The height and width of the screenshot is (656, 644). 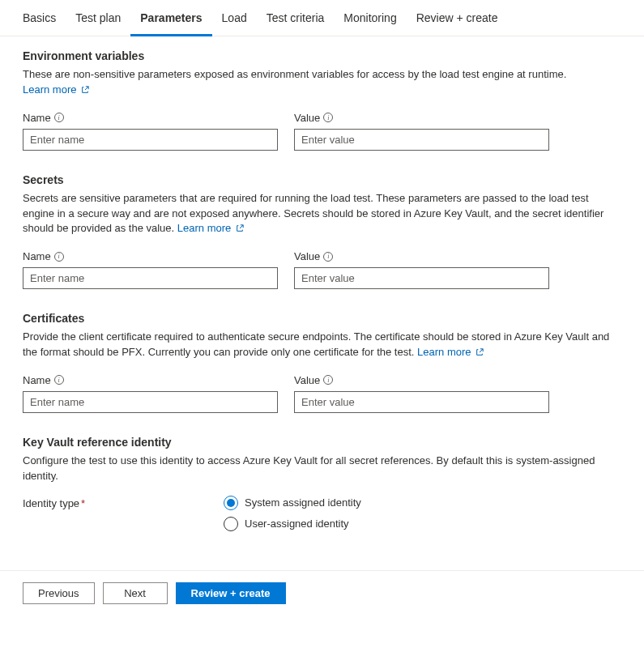 What do you see at coordinates (303, 502) in the screenshot?
I see `radio-label-text: System assigned identity` at bounding box center [303, 502].